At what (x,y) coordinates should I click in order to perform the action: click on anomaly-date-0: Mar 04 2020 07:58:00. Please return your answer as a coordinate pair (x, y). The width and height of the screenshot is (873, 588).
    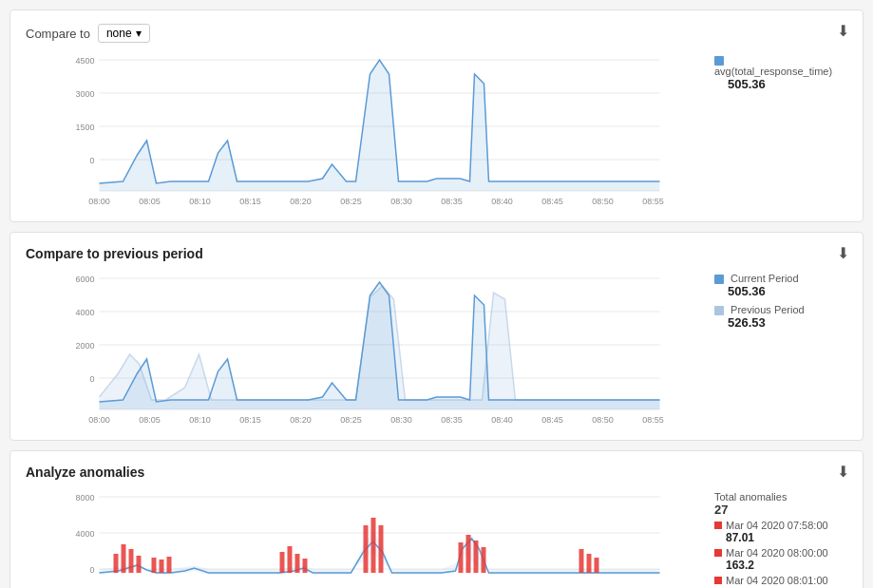
    Looking at the image, I should click on (777, 525).